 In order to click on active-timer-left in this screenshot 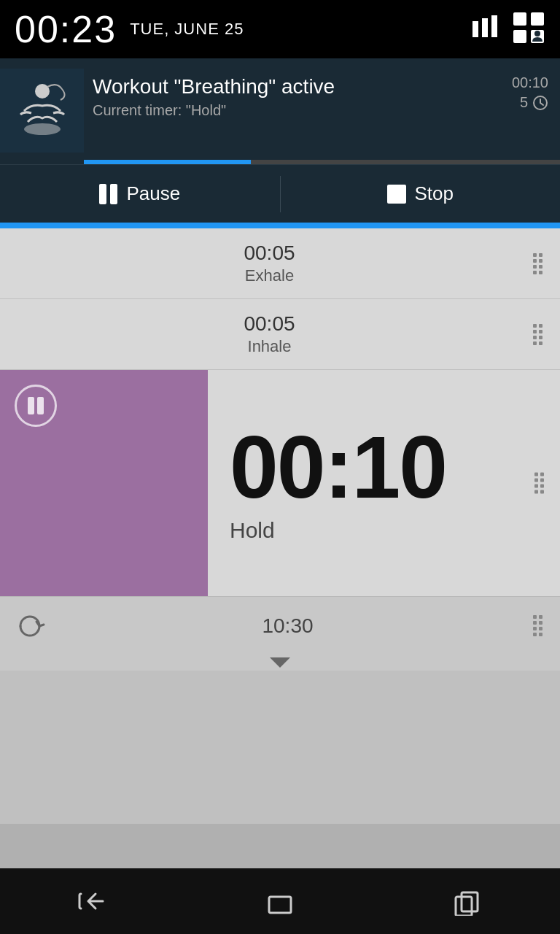, I will do `click(104, 483)`.